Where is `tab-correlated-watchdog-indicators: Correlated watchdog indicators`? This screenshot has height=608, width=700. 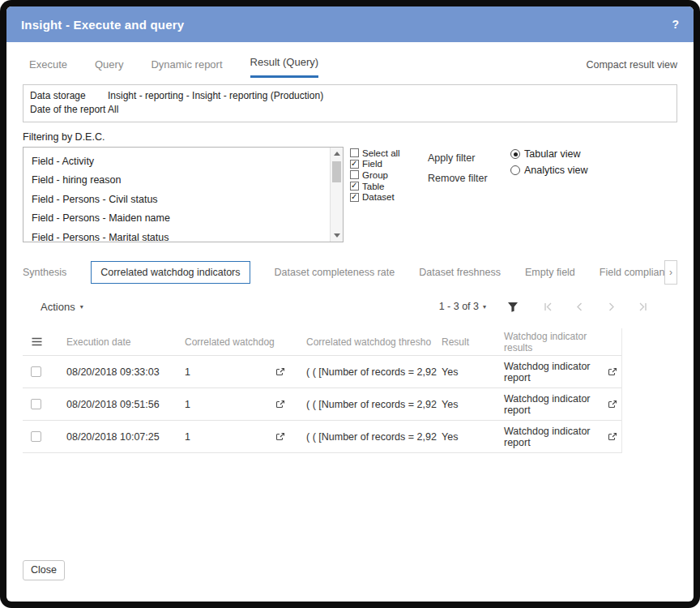
tab-correlated-watchdog-indicators: Correlated watchdog indicators is located at coordinates (170, 272).